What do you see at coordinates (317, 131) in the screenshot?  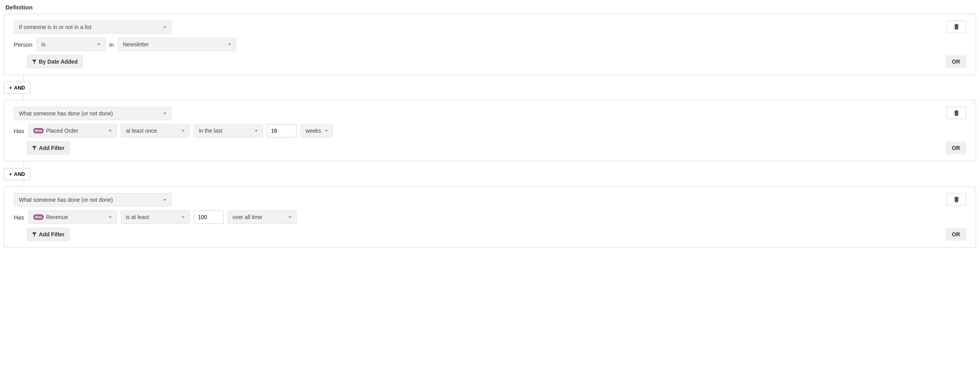 I see `unit-select: weeks` at bounding box center [317, 131].